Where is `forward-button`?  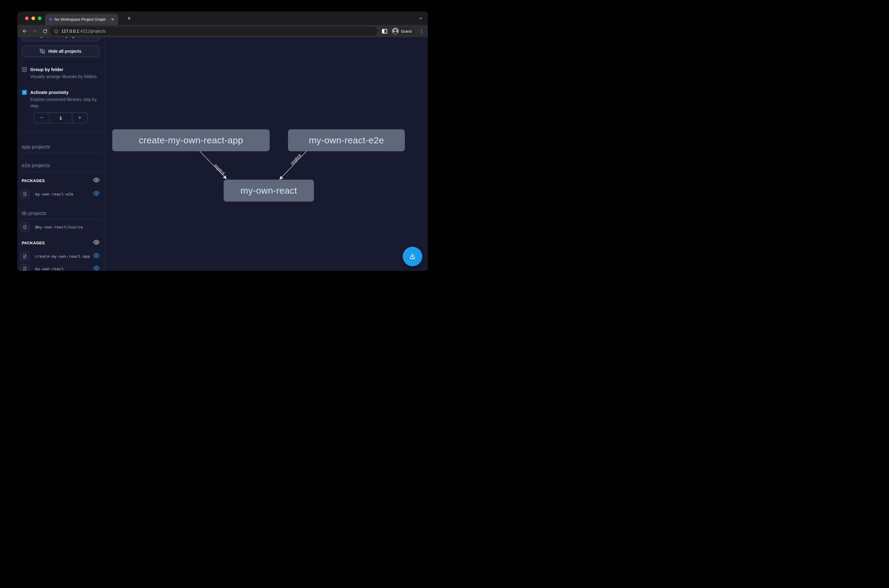
forward-button is located at coordinates (35, 31).